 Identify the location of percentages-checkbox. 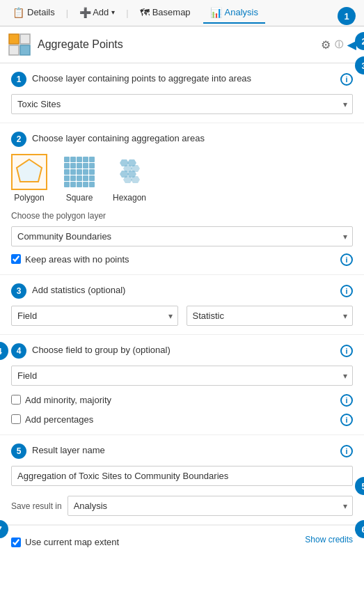
(16, 419).